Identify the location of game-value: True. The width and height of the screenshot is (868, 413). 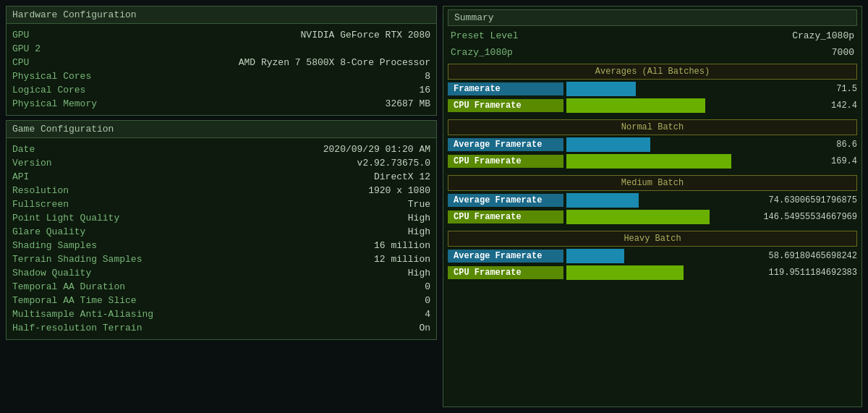
(420, 204).